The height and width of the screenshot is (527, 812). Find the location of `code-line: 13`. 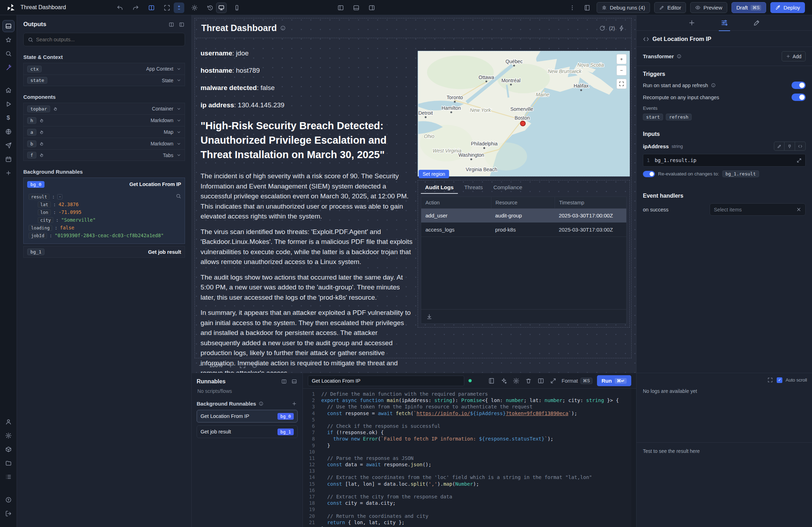

code-line: 13 is located at coordinates (470, 471).